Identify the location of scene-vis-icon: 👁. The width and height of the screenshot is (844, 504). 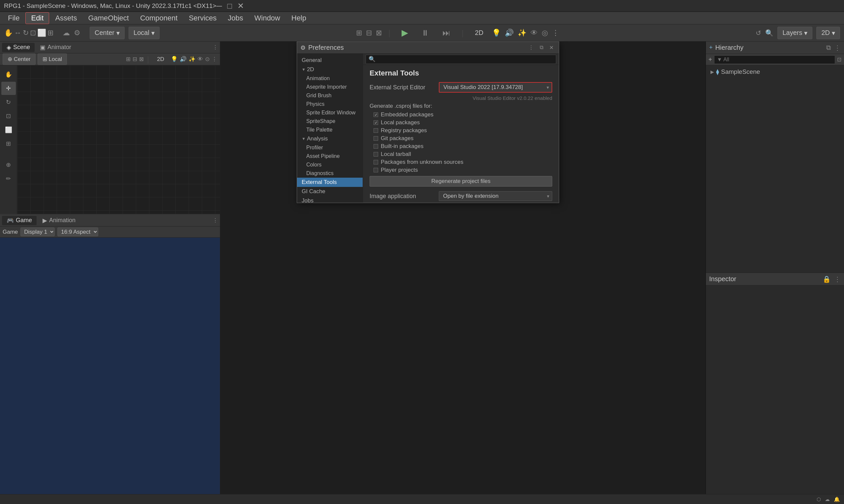
(534, 33).